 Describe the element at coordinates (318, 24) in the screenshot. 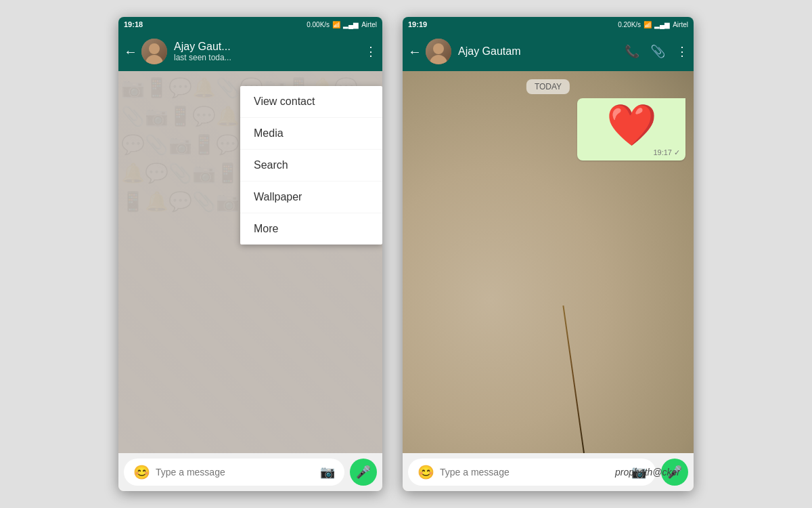

I see `left-speed: 0.00K/s` at that location.